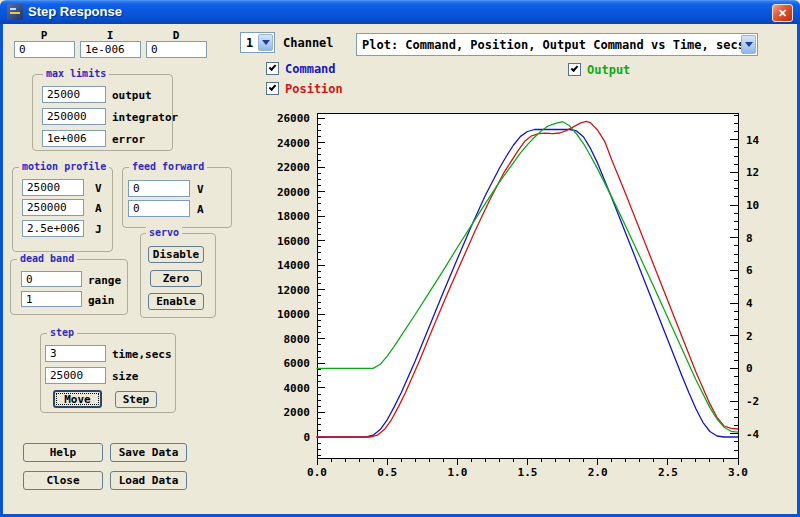 The image size is (800, 517). What do you see at coordinates (128, 140) in the screenshot?
I see `error-limit-label: error` at bounding box center [128, 140].